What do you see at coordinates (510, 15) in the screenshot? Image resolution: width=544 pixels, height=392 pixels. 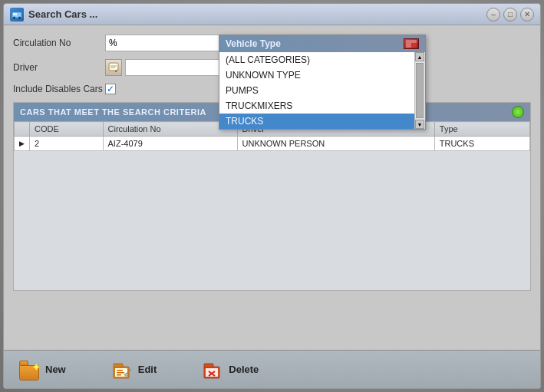 I see `maximize-button: □` at bounding box center [510, 15].